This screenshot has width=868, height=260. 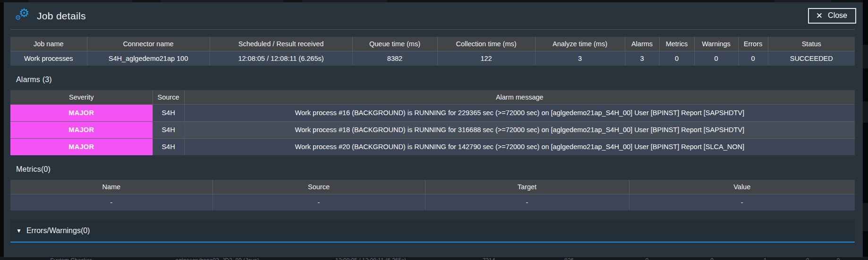 I want to click on alarm-row: MAJOR S4H Work process #20 (BACKGROUND) …, so click(x=433, y=147).